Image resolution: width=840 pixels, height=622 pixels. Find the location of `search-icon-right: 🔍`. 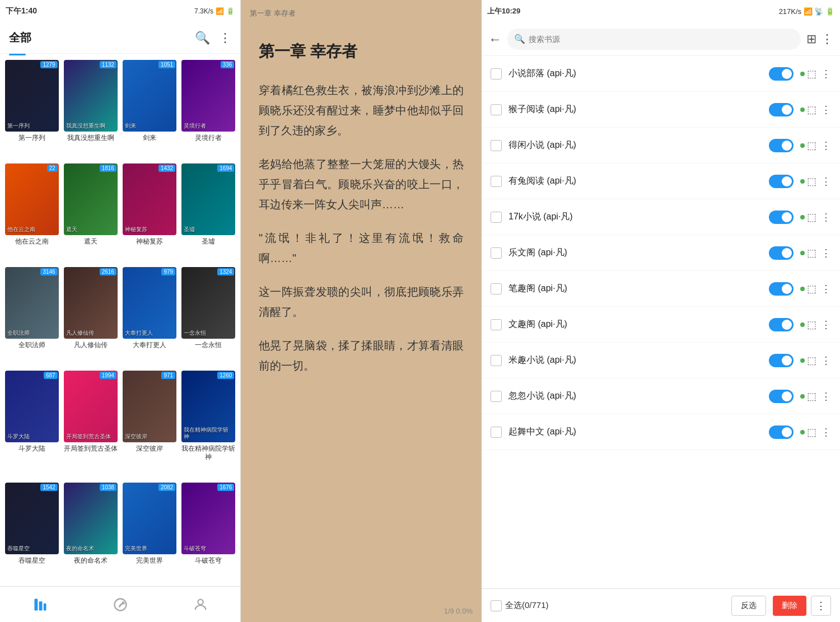

search-icon-right: 🔍 is located at coordinates (520, 39).